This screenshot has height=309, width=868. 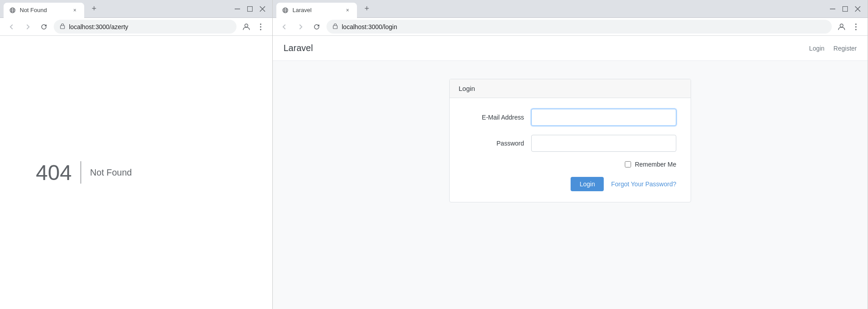 I want to click on password-form-group: Password, so click(x=570, y=143).